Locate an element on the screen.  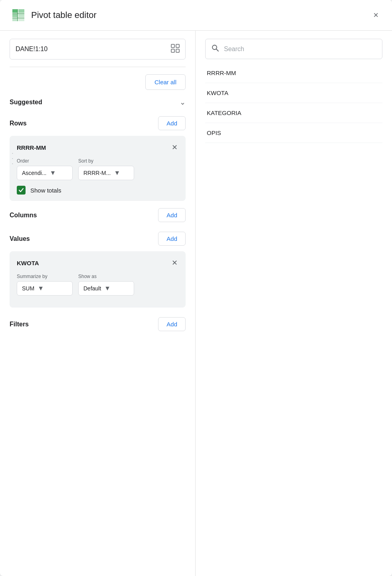
rows-field-card: RRRR-MM ✕ Order Ascendi... ▼ Sort by is located at coordinates (97, 169).